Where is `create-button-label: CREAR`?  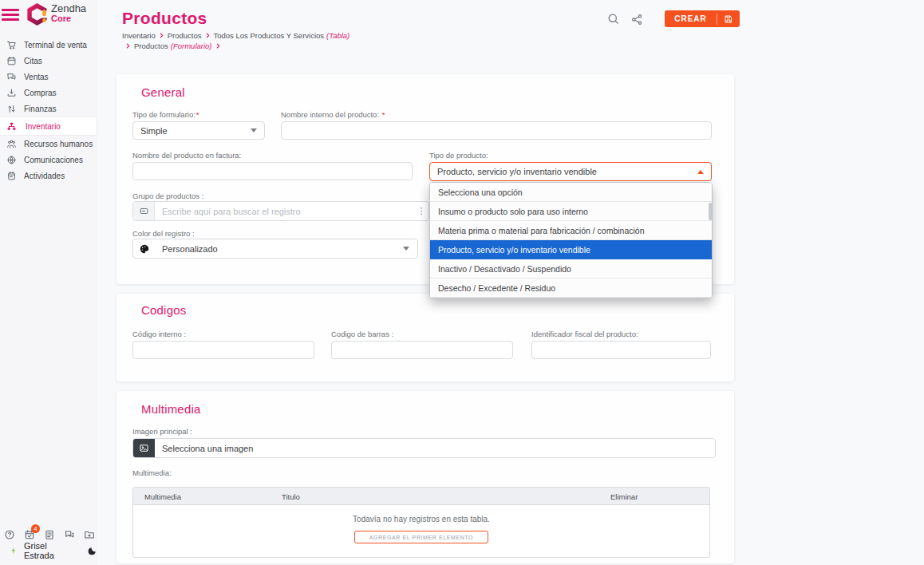
create-button-label: CREAR is located at coordinates (691, 19).